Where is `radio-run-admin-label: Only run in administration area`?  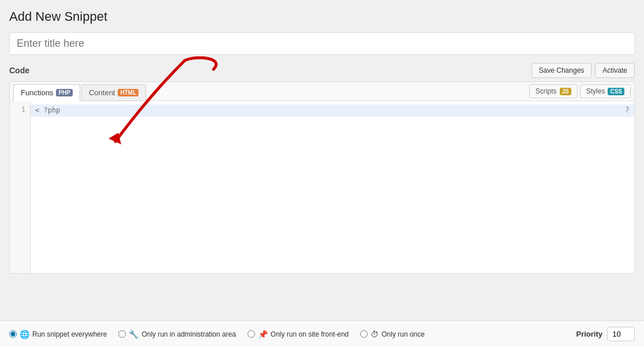
radio-run-admin-label: Only run in administration area is located at coordinates (188, 334).